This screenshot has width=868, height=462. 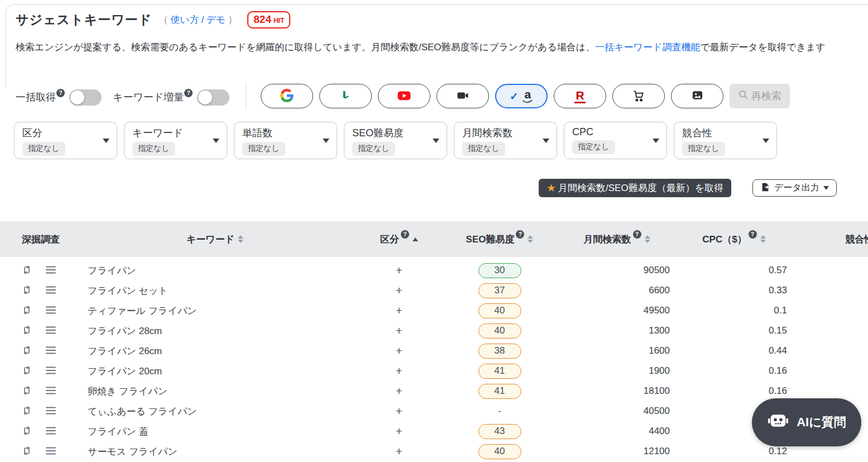 I want to click on column-header-kubun: 区分 ?, so click(x=399, y=239).